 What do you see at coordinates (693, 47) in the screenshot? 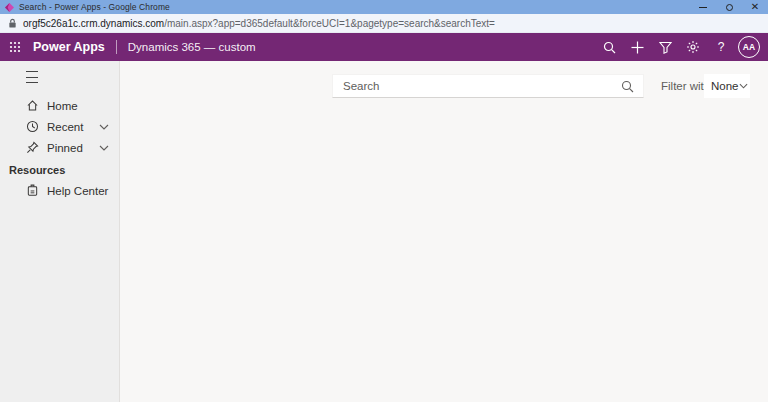
I see `settings-button` at bounding box center [693, 47].